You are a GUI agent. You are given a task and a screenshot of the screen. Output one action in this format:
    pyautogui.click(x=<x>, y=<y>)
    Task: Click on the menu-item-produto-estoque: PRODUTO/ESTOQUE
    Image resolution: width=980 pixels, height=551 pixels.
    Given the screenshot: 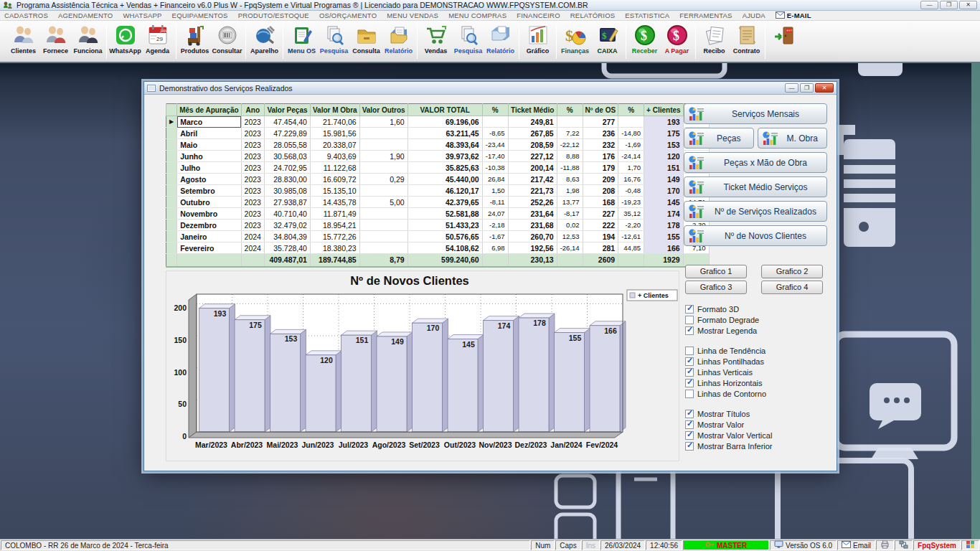 What is the action you would take?
    pyautogui.click(x=274, y=16)
    